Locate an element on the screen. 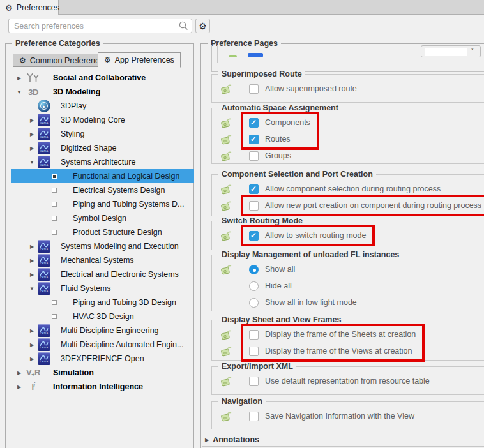 Image resolution: width=484 pixels, height=448 pixels. checkbox-display-the-frame-of-the-sheets-at-creation is located at coordinates (254, 334).